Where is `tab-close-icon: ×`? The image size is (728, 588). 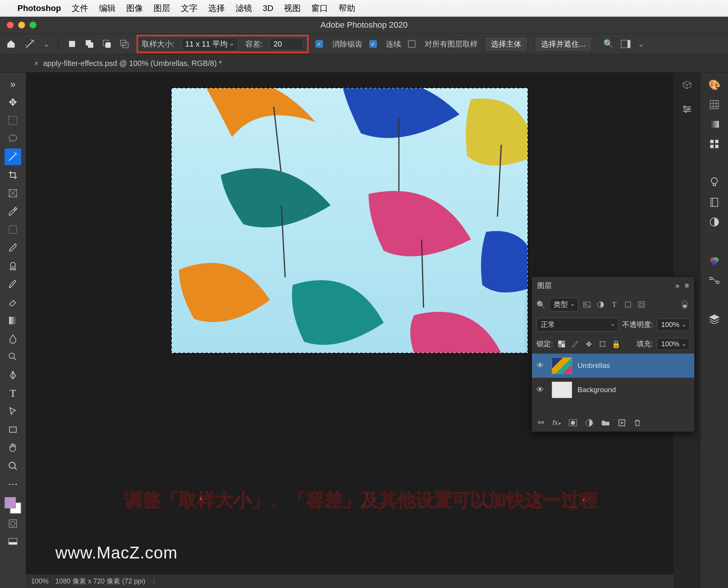 tab-close-icon: × is located at coordinates (36, 64).